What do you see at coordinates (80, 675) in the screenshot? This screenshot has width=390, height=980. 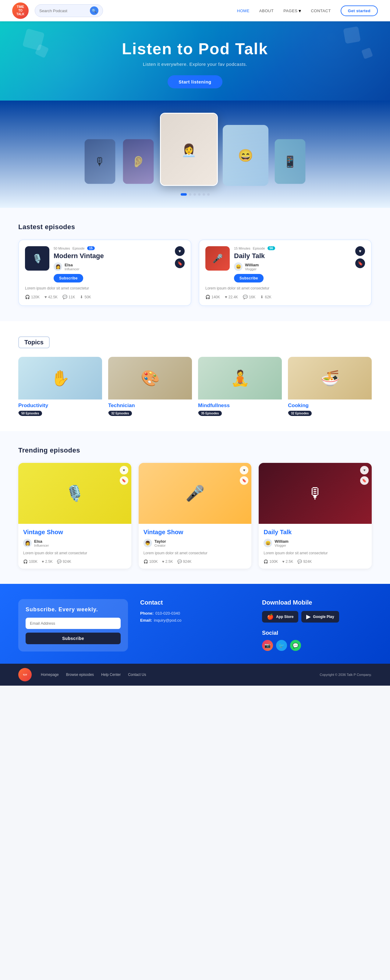 I see `bottom-link-browse: Browse episodes` at bounding box center [80, 675].